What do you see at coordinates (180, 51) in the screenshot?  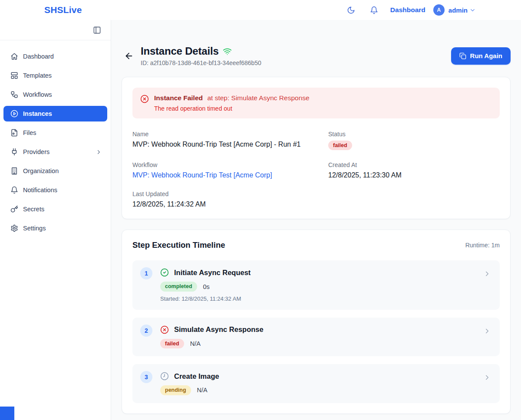 I see `page-title: Instance Details` at bounding box center [180, 51].